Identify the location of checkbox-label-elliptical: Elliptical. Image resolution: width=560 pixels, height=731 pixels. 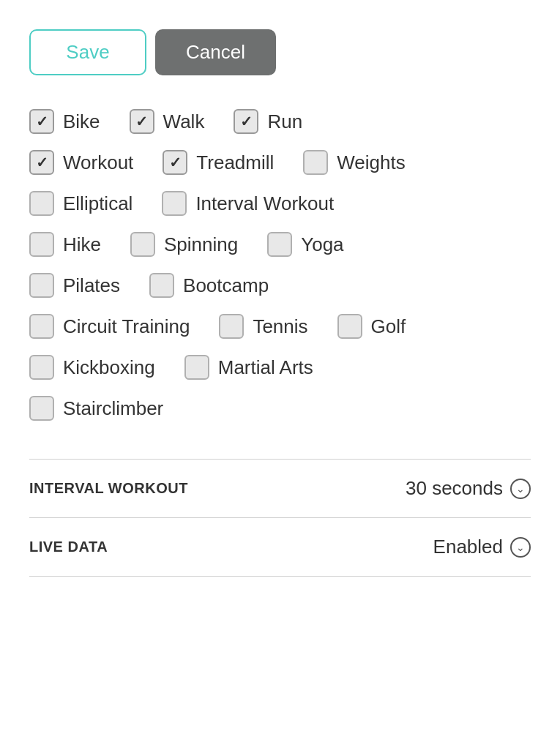
(98, 203).